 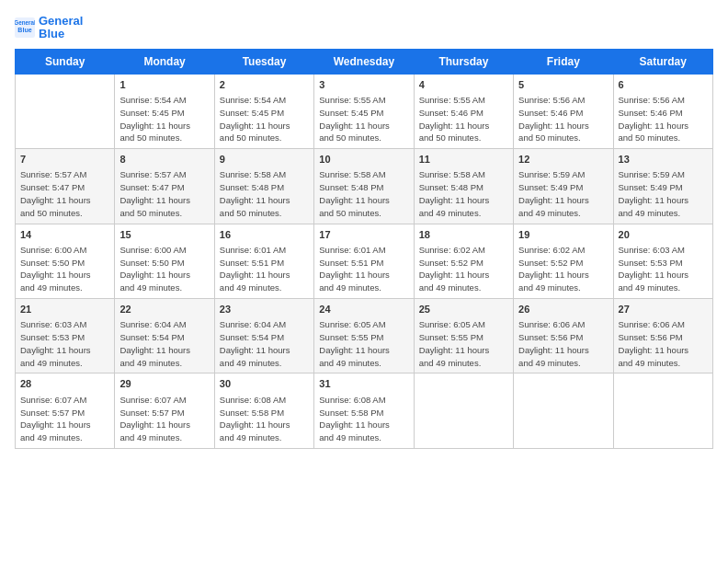 I want to click on day-number: 26, so click(x=563, y=309).